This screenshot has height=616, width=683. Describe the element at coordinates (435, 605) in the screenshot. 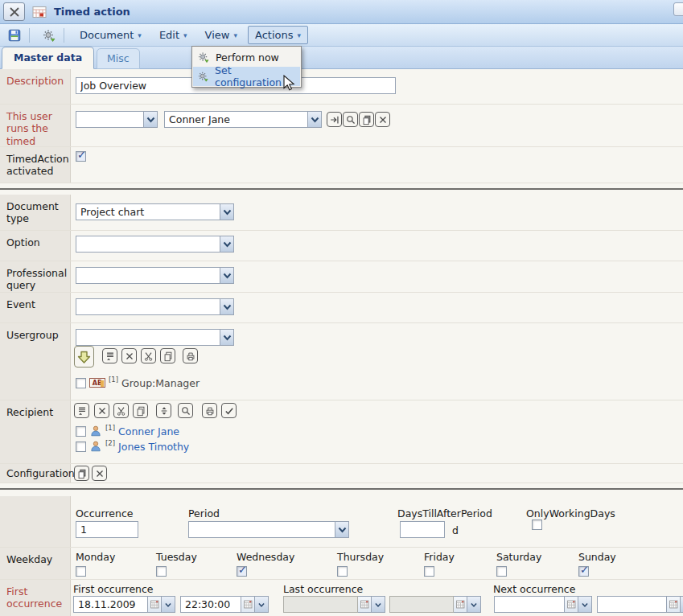

I see `last-occurrence-time` at that location.